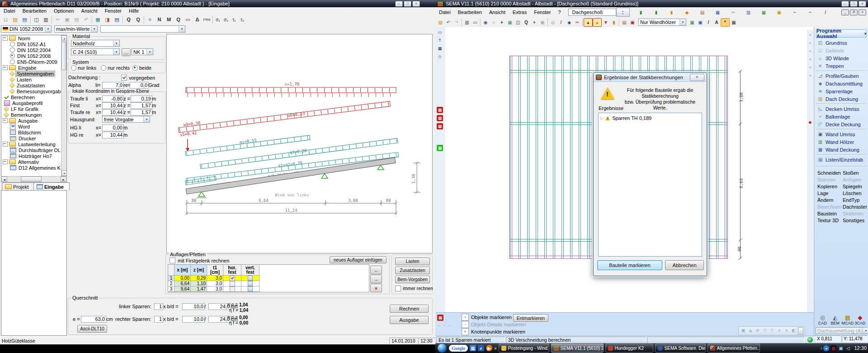  I want to click on traufe-li-x-field: -0,80, so click(113, 99).